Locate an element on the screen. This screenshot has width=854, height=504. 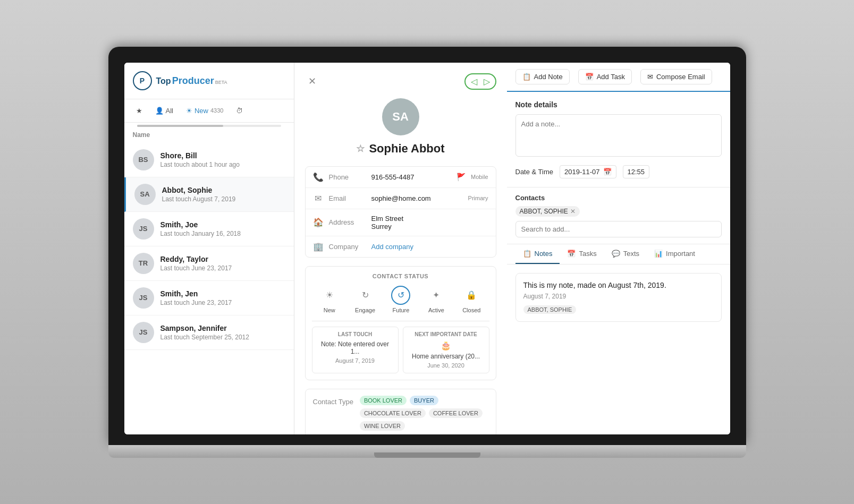
contact-item: JS Smith, Joe Last touch January 16, 201… is located at coordinates (209, 229).